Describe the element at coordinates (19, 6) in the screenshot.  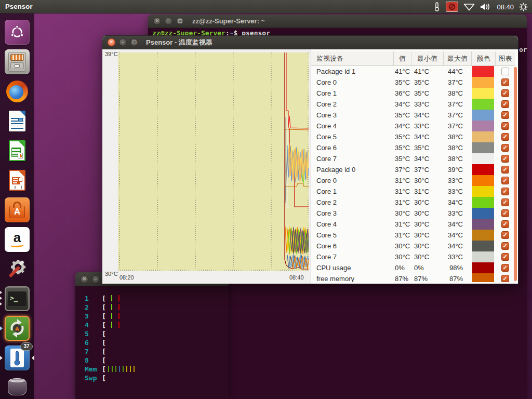
I see `active-app-name: Psensor` at that location.